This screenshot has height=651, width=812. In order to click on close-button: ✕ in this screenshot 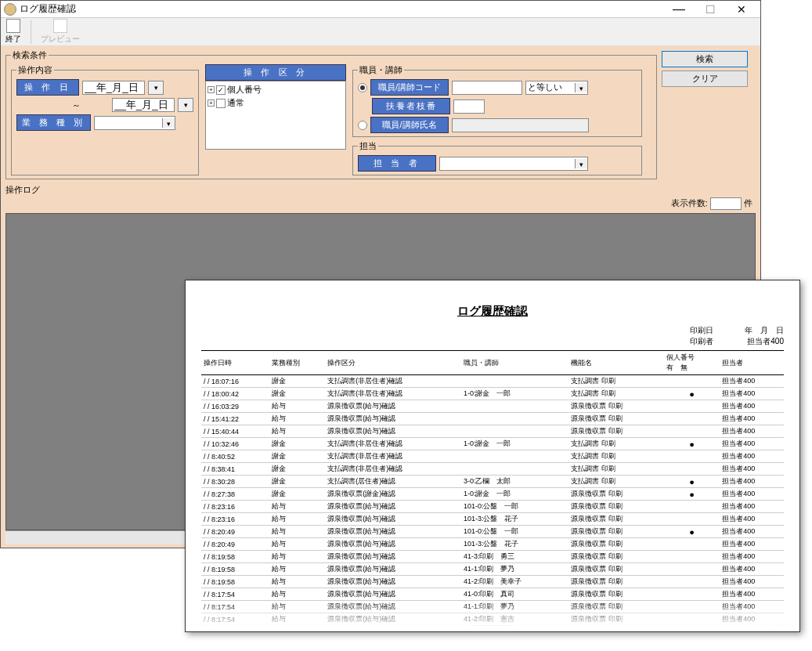, I will do `click(742, 9)`.